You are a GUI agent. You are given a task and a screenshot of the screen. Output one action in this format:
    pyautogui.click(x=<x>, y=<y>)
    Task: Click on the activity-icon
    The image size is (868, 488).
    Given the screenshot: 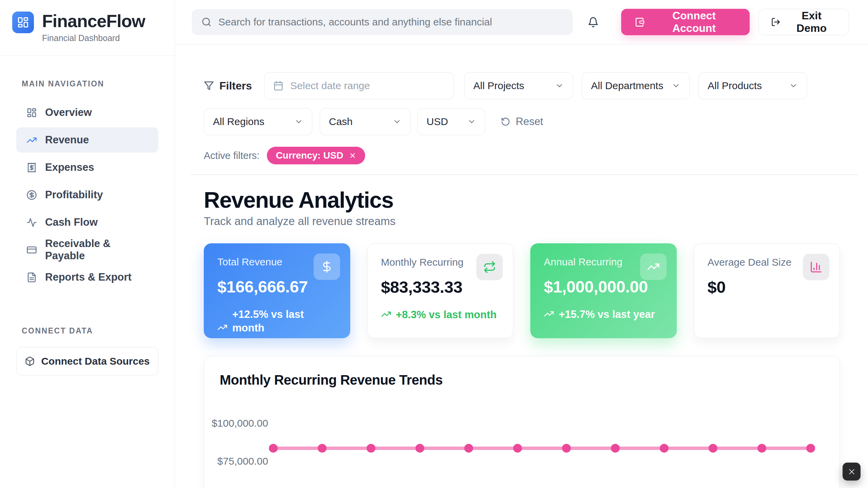 What is the action you would take?
    pyautogui.click(x=32, y=222)
    